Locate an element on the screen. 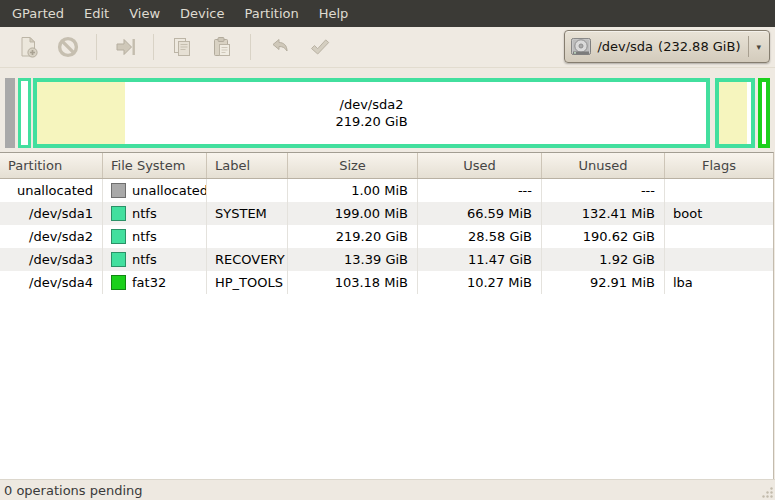 This screenshot has width=775, height=500. column-header-size: Size is located at coordinates (353, 166).